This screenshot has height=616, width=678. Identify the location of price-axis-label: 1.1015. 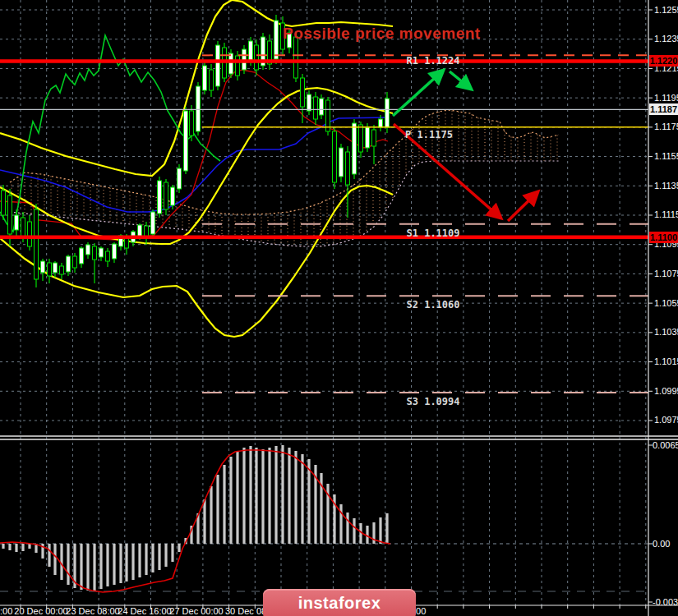
(666, 361).